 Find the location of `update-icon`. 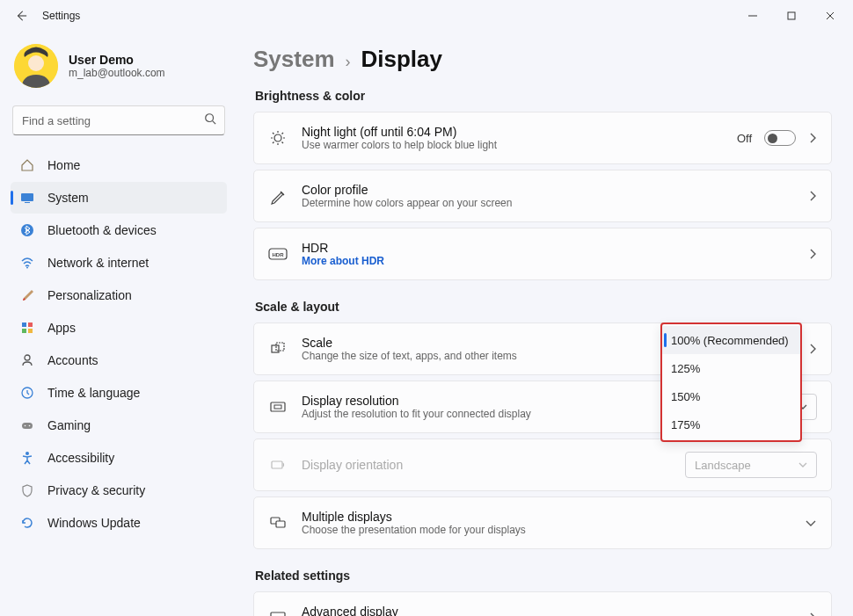

update-icon is located at coordinates (27, 523).